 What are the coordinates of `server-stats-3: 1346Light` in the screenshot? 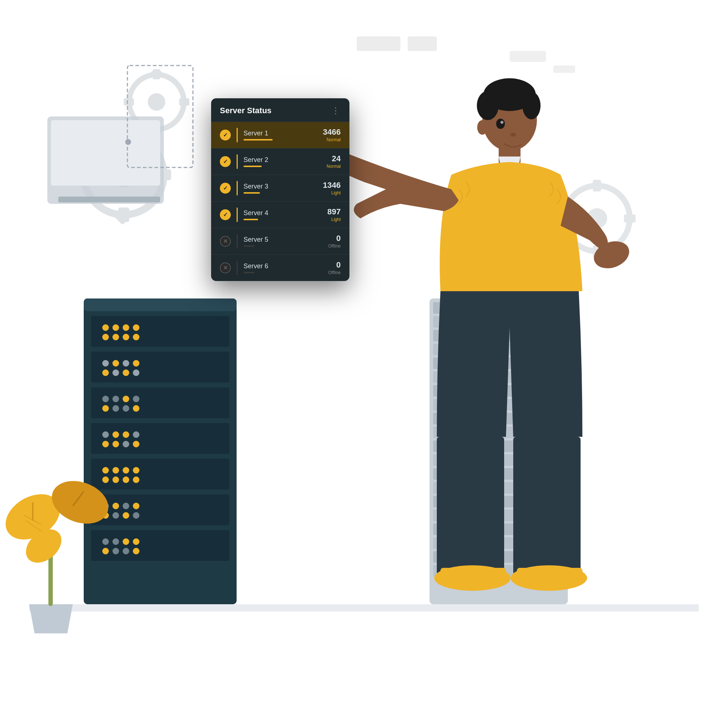 It's located at (332, 188).